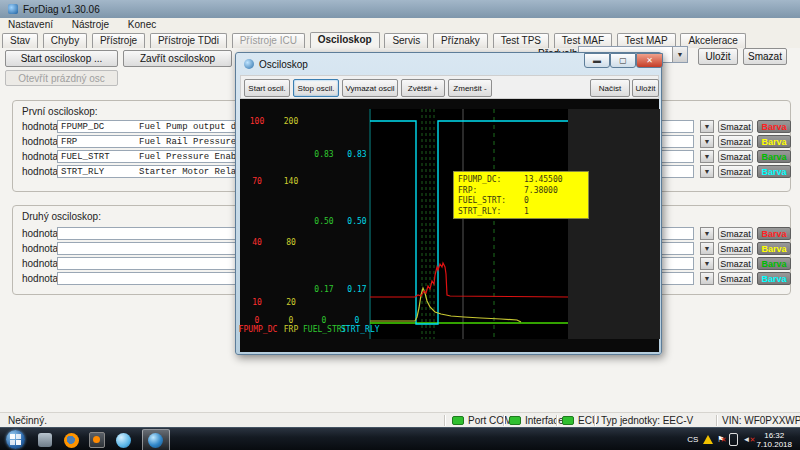 The image size is (800, 450). Describe the element at coordinates (188, 40) in the screenshot. I see `tab-pristroje-tddi: Přístroje TDdi` at that location.